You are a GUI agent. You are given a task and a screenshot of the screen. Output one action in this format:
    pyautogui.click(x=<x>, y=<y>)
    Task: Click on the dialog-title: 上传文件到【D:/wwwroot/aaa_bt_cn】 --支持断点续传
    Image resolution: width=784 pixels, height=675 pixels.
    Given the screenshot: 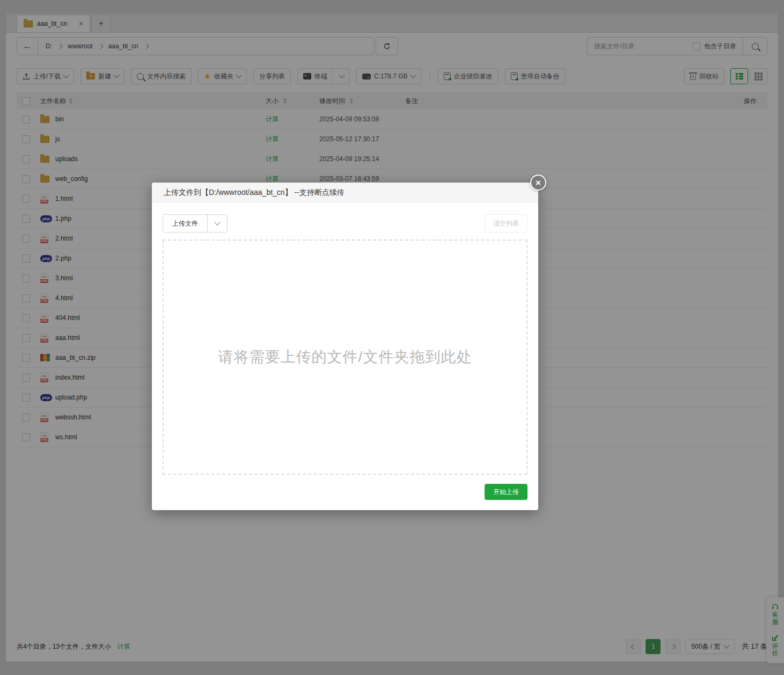 What is the action you would take?
    pyautogui.click(x=345, y=193)
    